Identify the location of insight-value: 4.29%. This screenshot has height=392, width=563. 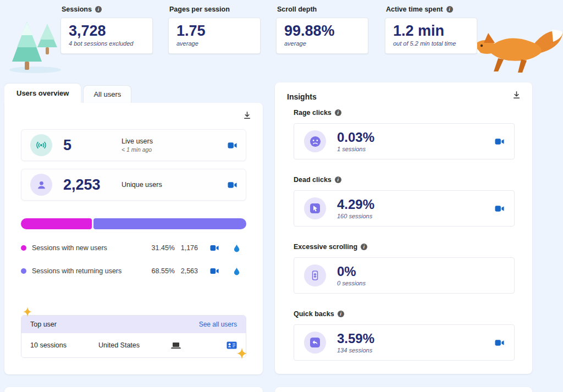
(356, 205).